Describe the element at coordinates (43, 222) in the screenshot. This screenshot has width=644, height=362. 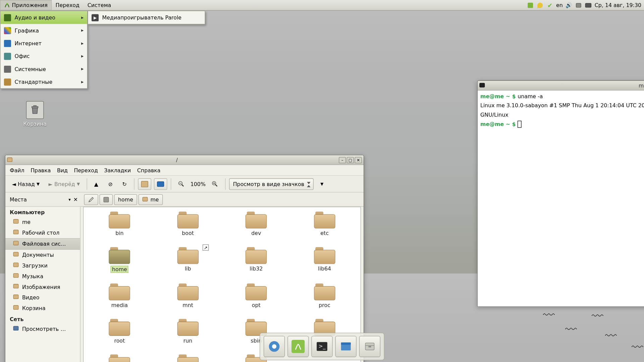
I see `sidebar-item: me` at that location.